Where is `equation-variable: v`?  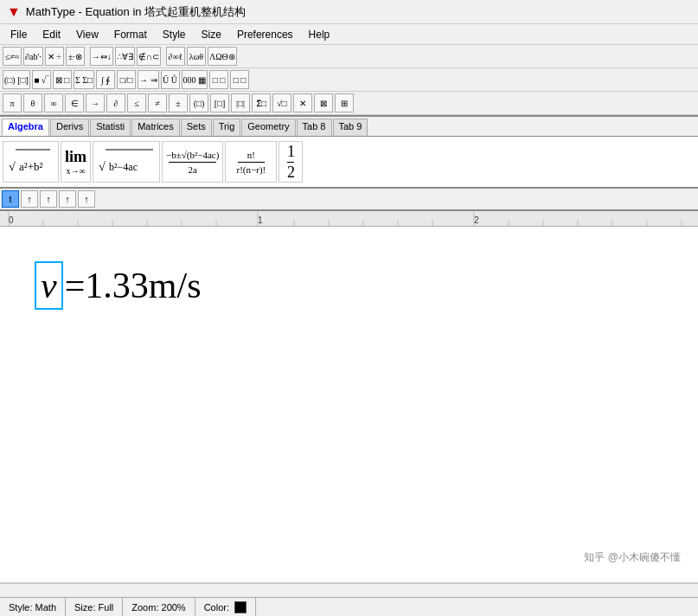 equation-variable: v is located at coordinates (48, 286).